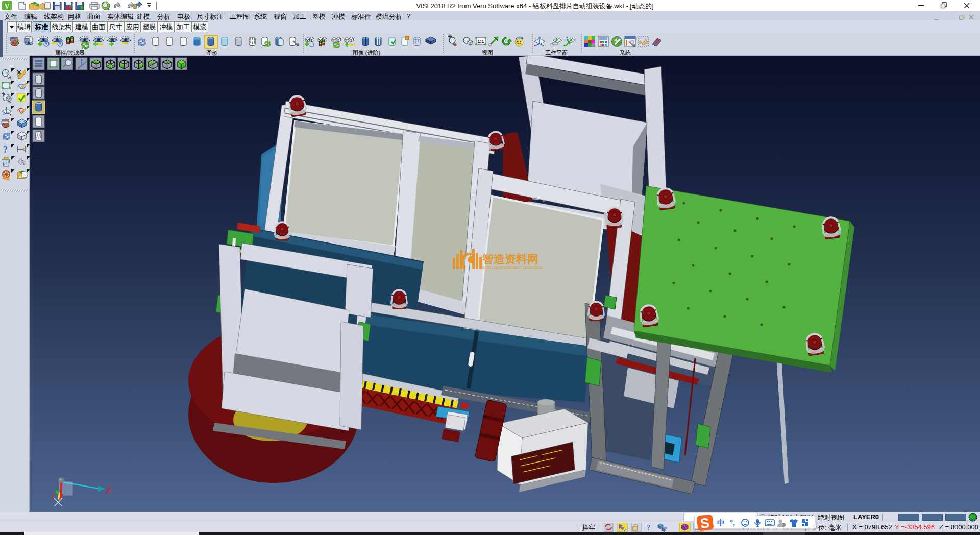 The width and height of the screenshot is (980, 535). What do you see at coordinates (481, 41) in the screenshot?
I see `svg-text: 1:1` at bounding box center [481, 41].